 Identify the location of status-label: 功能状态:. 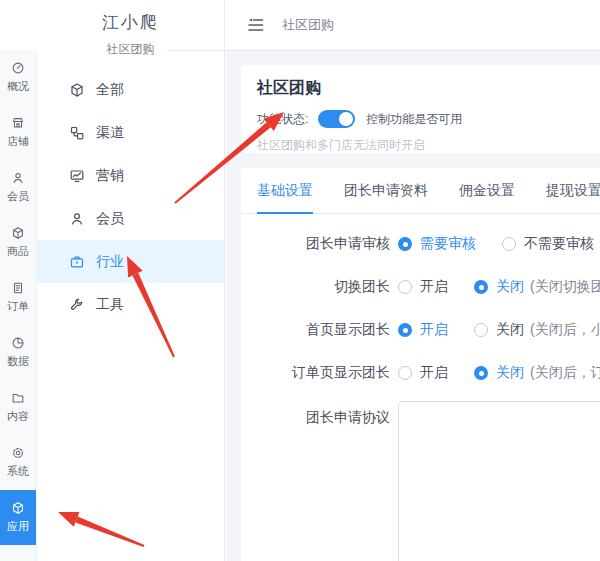
(282, 120).